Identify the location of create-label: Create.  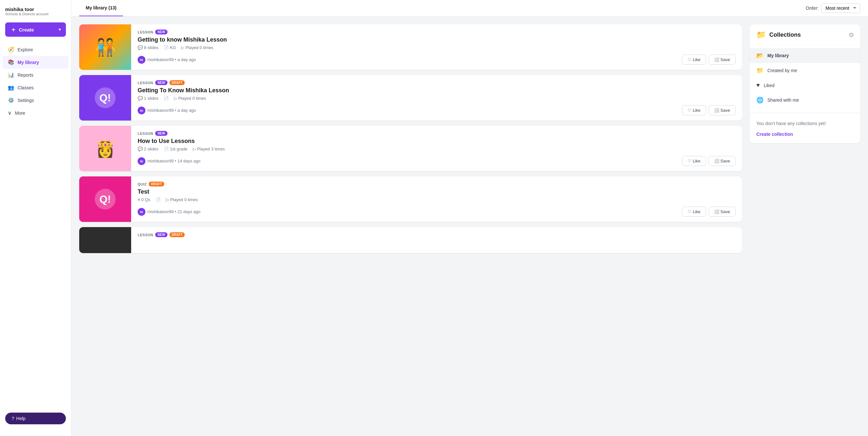
(26, 30).